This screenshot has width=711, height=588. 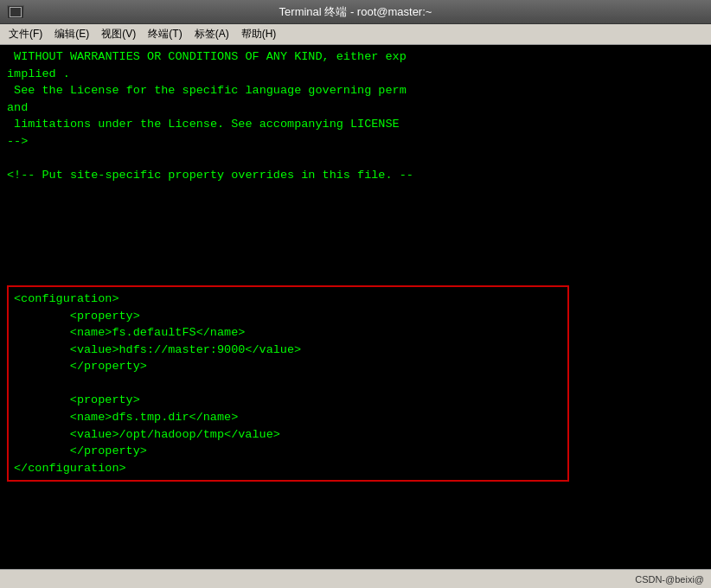 What do you see at coordinates (288, 367) in the screenshot?
I see `config-property-1-close: </property>` at bounding box center [288, 367].